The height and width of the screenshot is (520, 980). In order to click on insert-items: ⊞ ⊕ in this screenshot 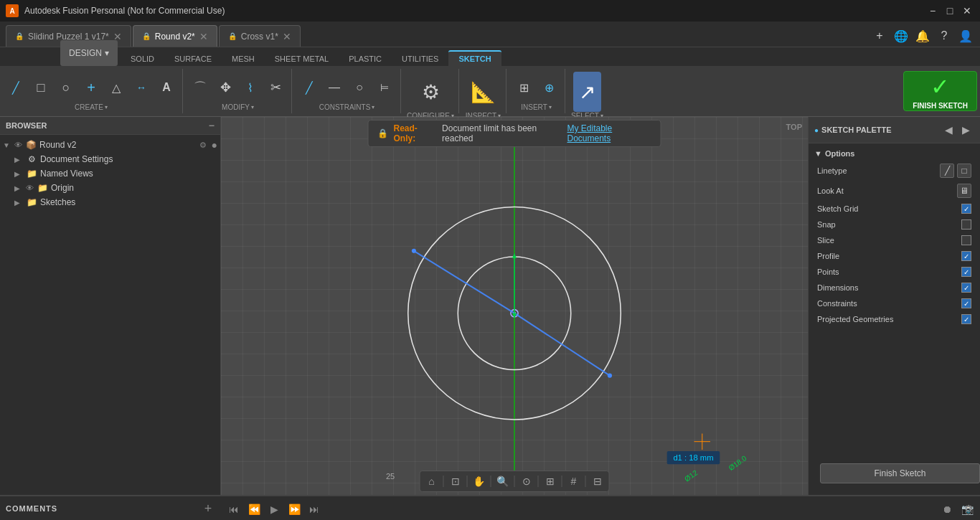, I will do `click(537, 86)`.